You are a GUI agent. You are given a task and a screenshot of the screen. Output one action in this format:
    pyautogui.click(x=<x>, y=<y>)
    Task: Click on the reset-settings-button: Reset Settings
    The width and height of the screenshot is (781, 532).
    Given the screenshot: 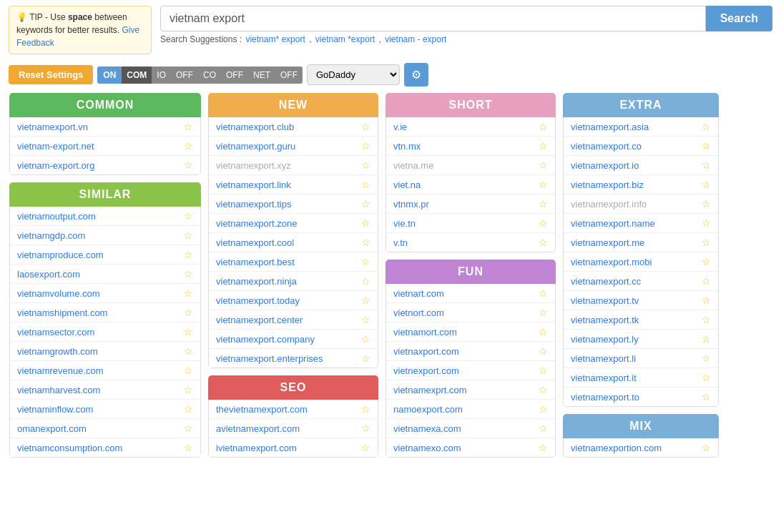 What is the action you would take?
    pyautogui.click(x=51, y=74)
    